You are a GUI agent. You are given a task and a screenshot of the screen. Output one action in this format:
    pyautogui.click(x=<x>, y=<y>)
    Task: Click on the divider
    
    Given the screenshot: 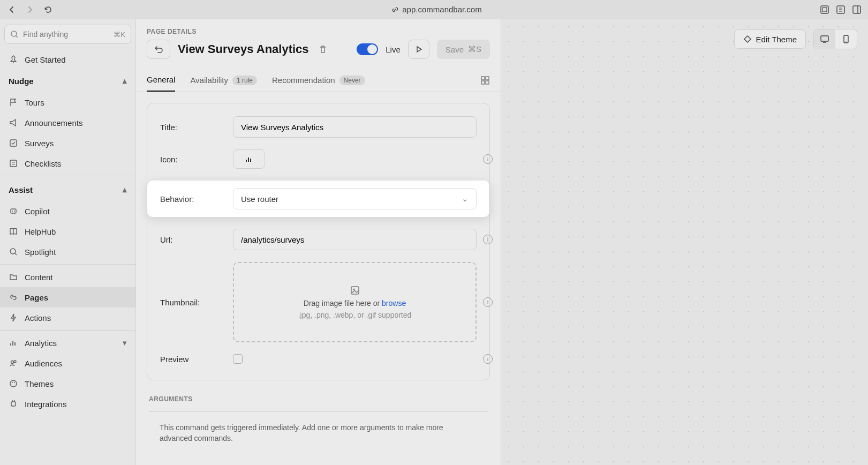 What is the action you would take?
    pyautogui.click(x=318, y=411)
    